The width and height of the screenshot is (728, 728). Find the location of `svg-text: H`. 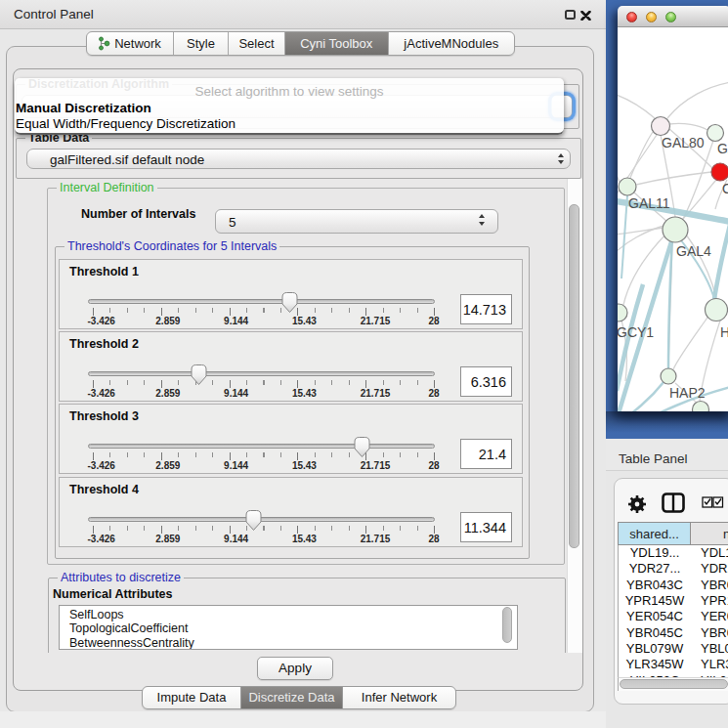

svg-text: H is located at coordinates (724, 332).